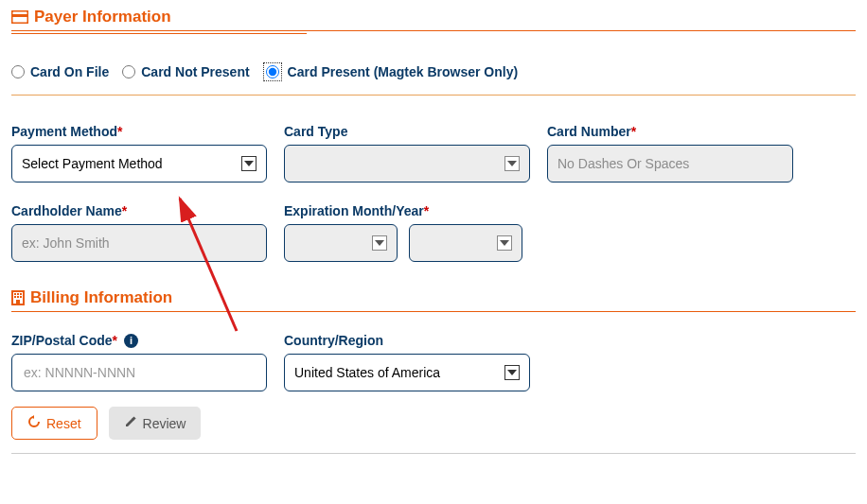 The image size is (867, 504). What do you see at coordinates (139, 373) in the screenshot?
I see `zip-input-field` at bounding box center [139, 373].